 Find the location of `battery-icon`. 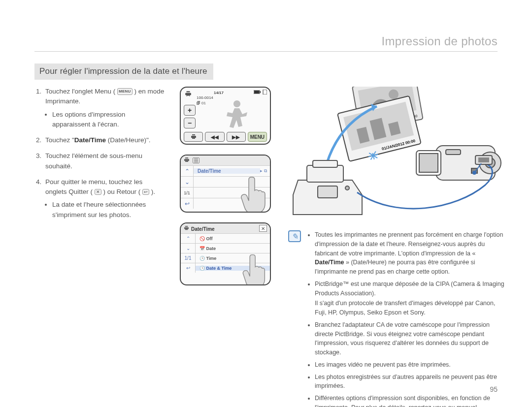

battery-icon is located at coordinates (257, 93).